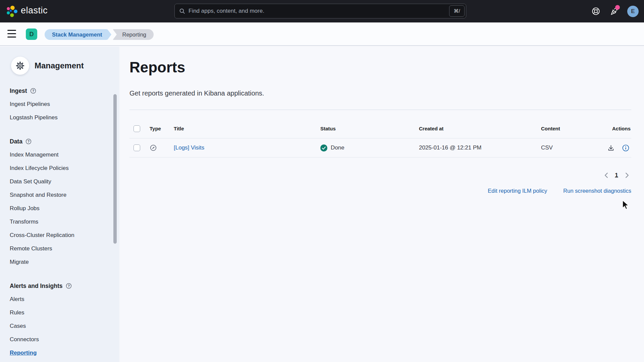 The height and width of the screenshot is (362, 644). I want to click on page-subtitle: Get reports generated in Kibana applicat…, so click(197, 93).